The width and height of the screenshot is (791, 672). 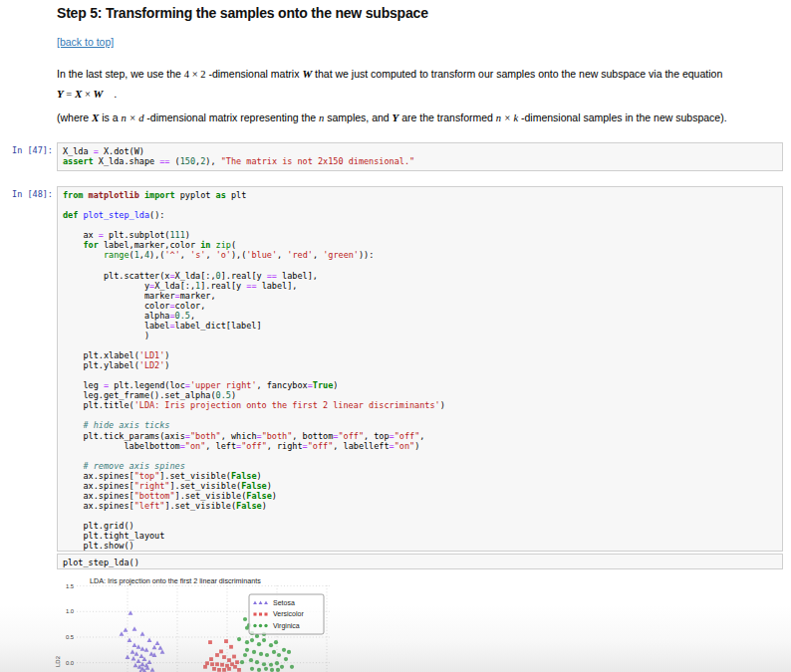 I want to click on code-cell-47: X_lda = X.dot(W) assert X_lda.shape == (…, so click(x=420, y=157).